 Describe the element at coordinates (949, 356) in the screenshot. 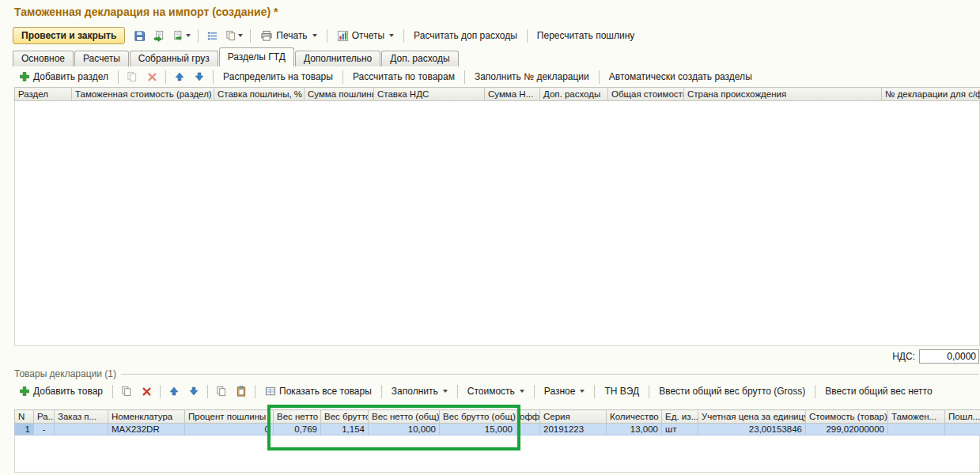

I see `vat-input` at that location.